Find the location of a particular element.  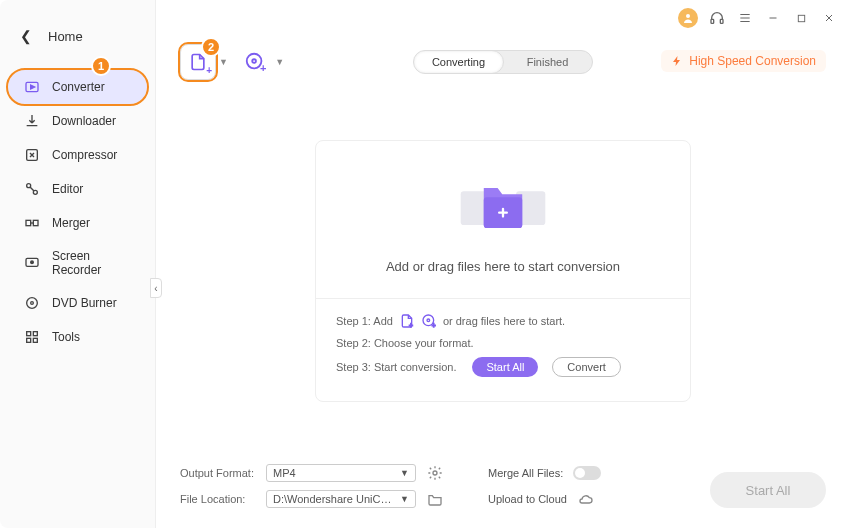

tab-segmented-control: Converting Finished is located at coordinates (503, 62).